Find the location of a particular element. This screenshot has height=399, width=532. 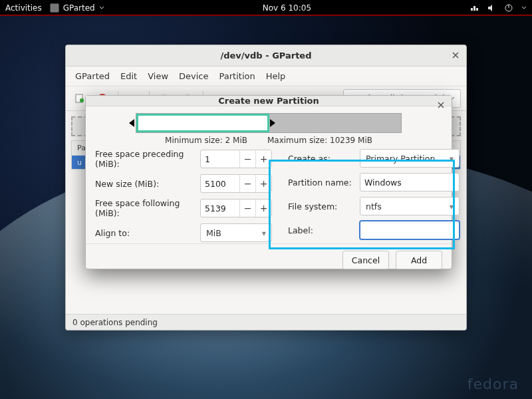

window-title: /dev/vdb - GParted is located at coordinates (266, 56).